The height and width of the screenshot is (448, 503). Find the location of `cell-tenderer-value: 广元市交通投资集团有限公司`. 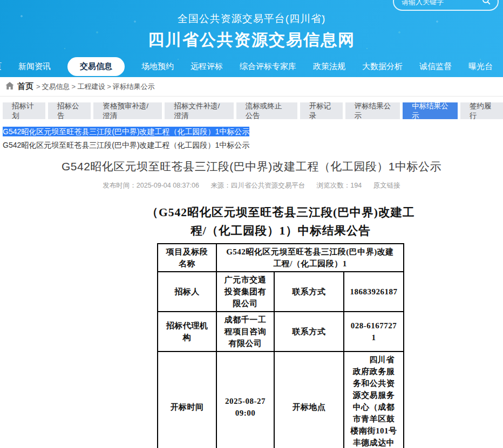

cell-tenderer-value: 广元市交通投资集团有限公司 is located at coordinates (245, 292).